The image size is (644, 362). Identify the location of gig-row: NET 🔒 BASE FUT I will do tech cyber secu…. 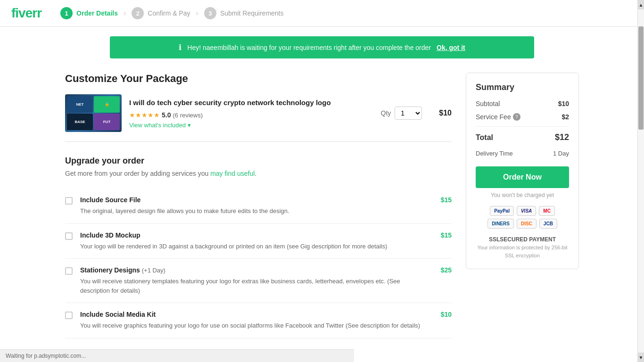
(258, 118).